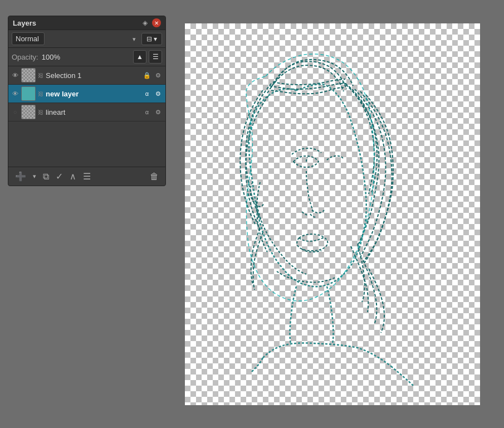  I want to click on add-layer-button: ➕, so click(21, 176).